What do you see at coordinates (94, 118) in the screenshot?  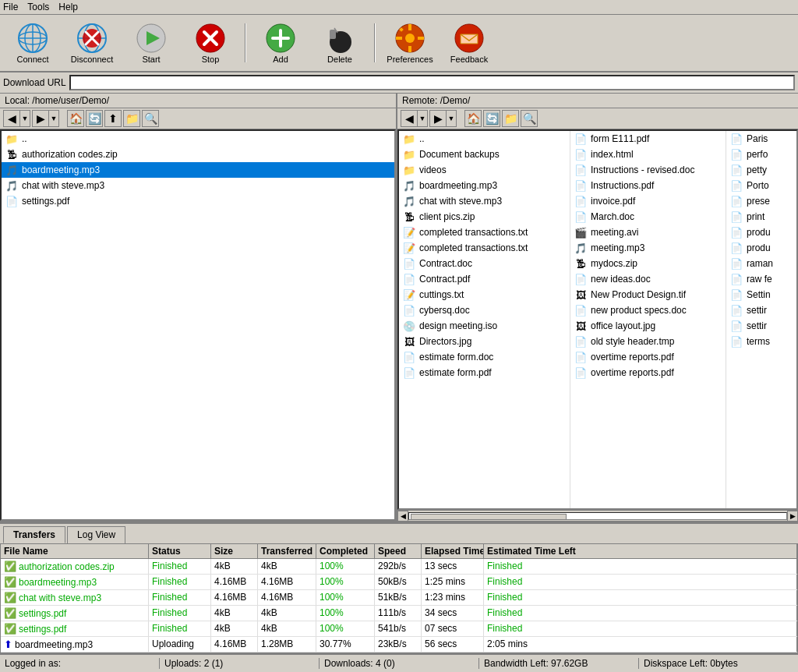 I see `local-reload-button: 🔄` at bounding box center [94, 118].